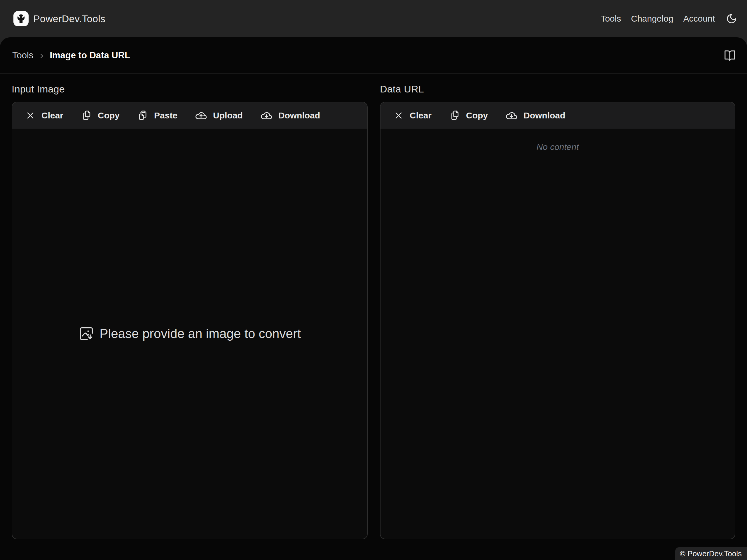  Describe the element at coordinates (228, 115) in the screenshot. I see `button-label: Upload` at that location.